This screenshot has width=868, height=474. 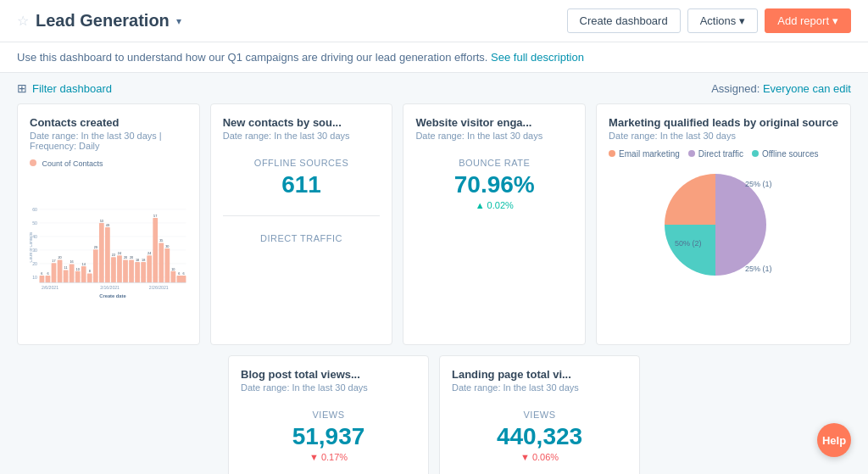 I want to click on legend-direct: Direct traffic, so click(x=715, y=154).